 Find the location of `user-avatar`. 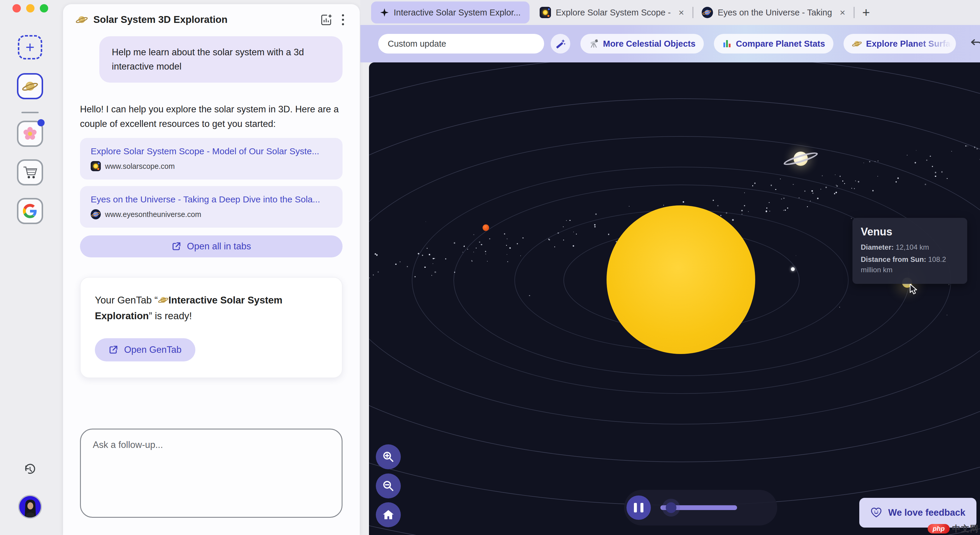

user-avatar is located at coordinates (30, 506).